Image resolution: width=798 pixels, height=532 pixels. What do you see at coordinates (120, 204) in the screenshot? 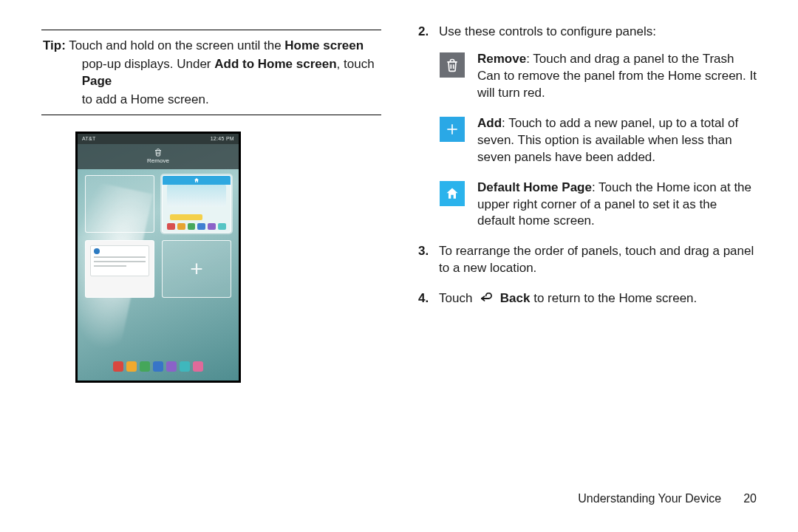
I see `device-panel-empty` at bounding box center [120, 204].